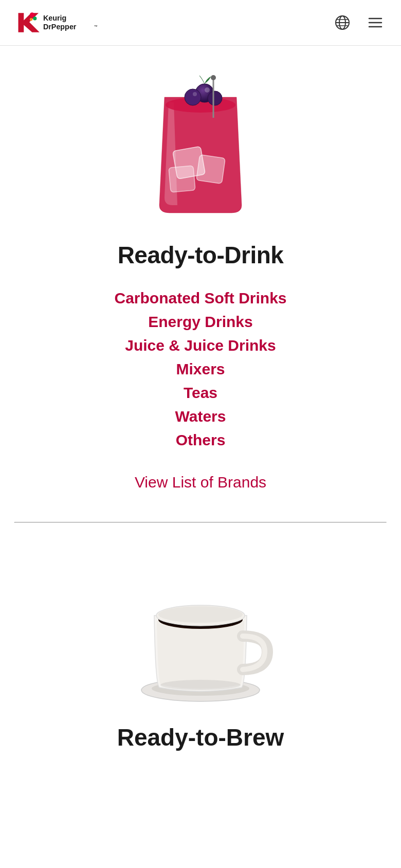  What do you see at coordinates (200, 417) in the screenshot?
I see `list-item: Waters` at bounding box center [200, 417].